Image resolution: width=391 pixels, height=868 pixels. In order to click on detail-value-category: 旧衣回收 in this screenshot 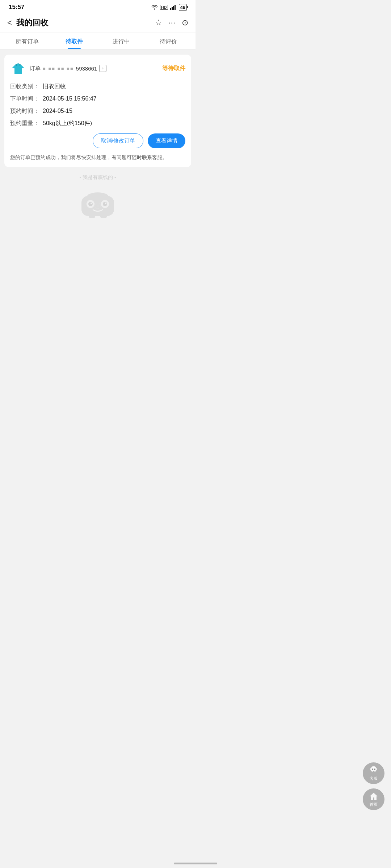, I will do `click(54, 86)`.